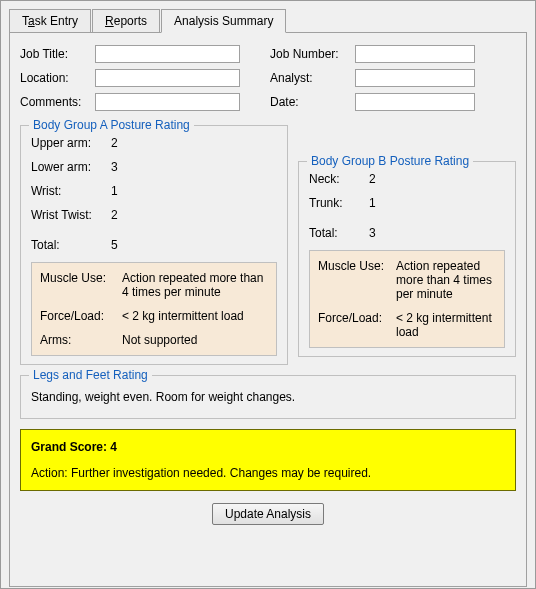 The width and height of the screenshot is (536, 589). I want to click on tab-bar: Task Entry Reports Analysis Summary, so click(268, 20).